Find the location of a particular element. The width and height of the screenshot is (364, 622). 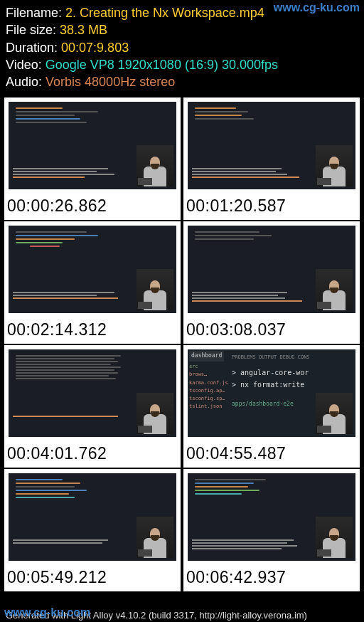

watermark-bottom: www.cg-ku.com is located at coordinates (47, 613).